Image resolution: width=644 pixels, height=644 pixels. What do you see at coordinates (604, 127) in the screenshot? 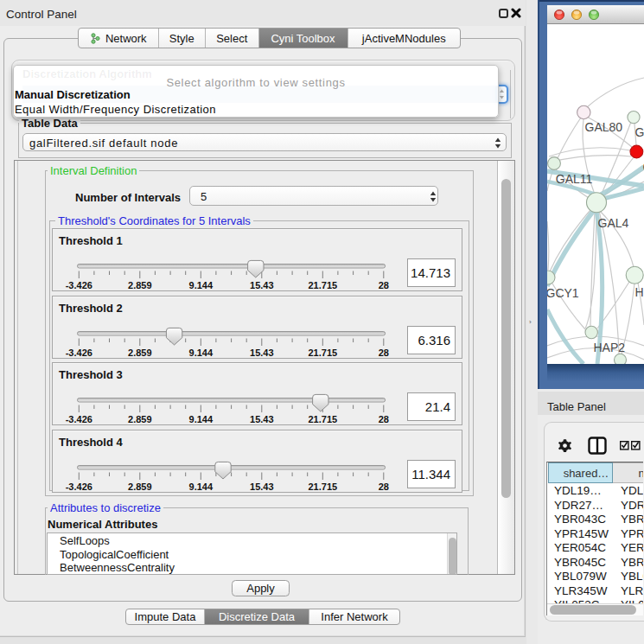
I see `svg-text: GAL80` at bounding box center [604, 127].